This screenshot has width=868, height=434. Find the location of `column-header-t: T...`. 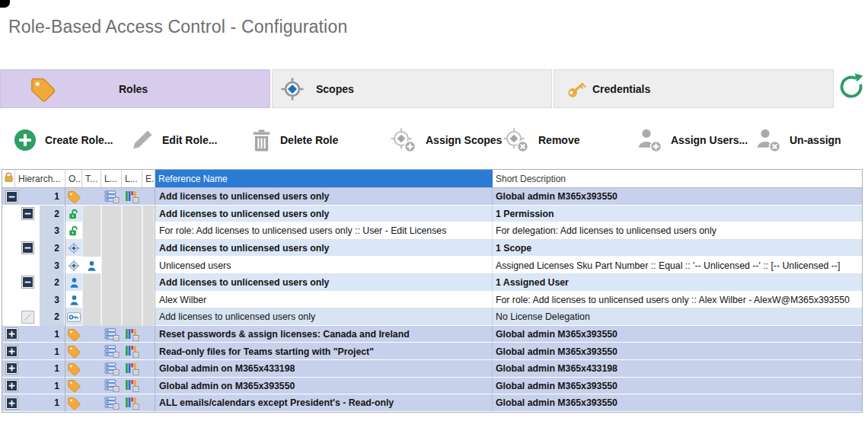

column-header-t: T... is located at coordinates (91, 178).